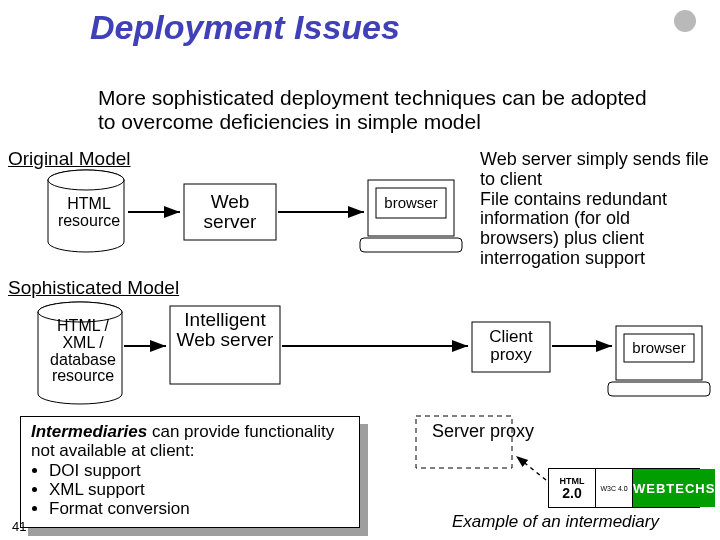 The width and height of the screenshot is (720, 540). What do you see at coordinates (199, 510) in the screenshot?
I see `note-bullet: Format conversion` at bounding box center [199, 510].